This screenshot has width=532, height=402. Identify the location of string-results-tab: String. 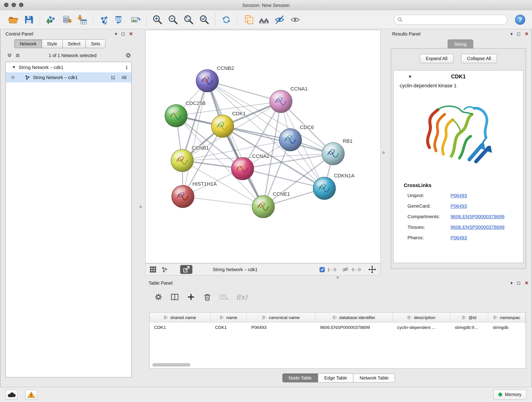
(460, 44).